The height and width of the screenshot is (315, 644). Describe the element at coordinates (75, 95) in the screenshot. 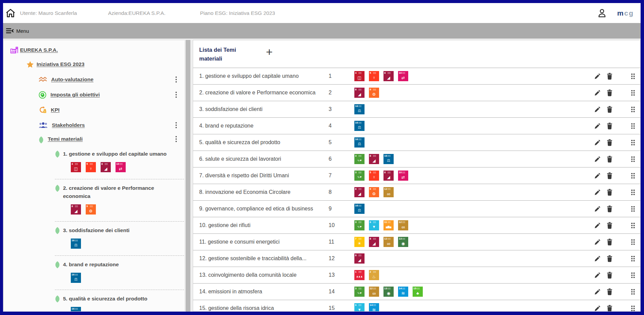

I see `sidebar-link-label: Imposta gli obiettivi` at that location.